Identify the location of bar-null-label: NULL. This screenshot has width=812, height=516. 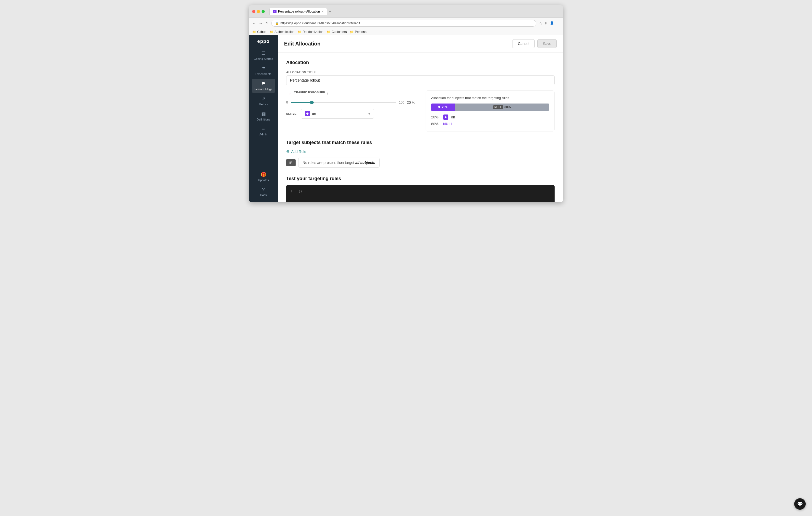
(498, 107).